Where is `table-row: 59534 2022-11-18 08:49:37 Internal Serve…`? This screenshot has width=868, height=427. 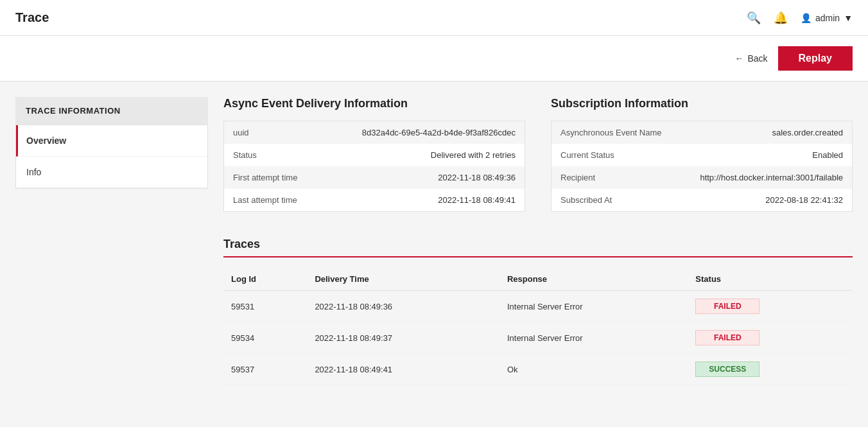 table-row: 59534 2022-11-18 08:49:37 Internal Serve… is located at coordinates (538, 338).